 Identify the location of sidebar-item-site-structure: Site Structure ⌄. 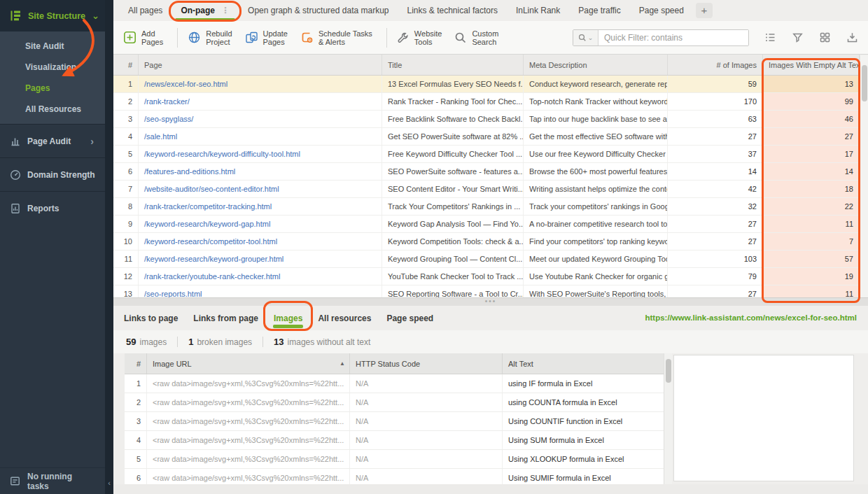
(57, 15).